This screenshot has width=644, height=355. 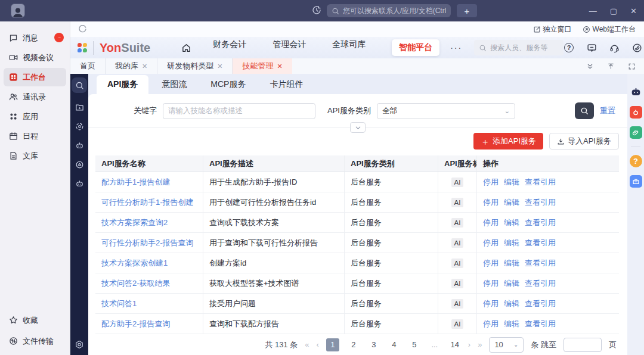 I want to click on page-number: 3, so click(x=374, y=344).